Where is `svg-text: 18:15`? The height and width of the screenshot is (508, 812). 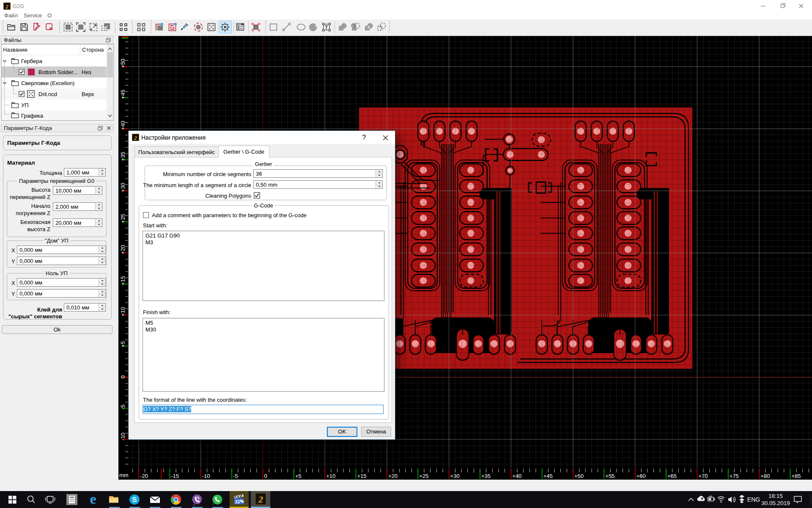 svg-text: 18:15 is located at coordinates (776, 496).